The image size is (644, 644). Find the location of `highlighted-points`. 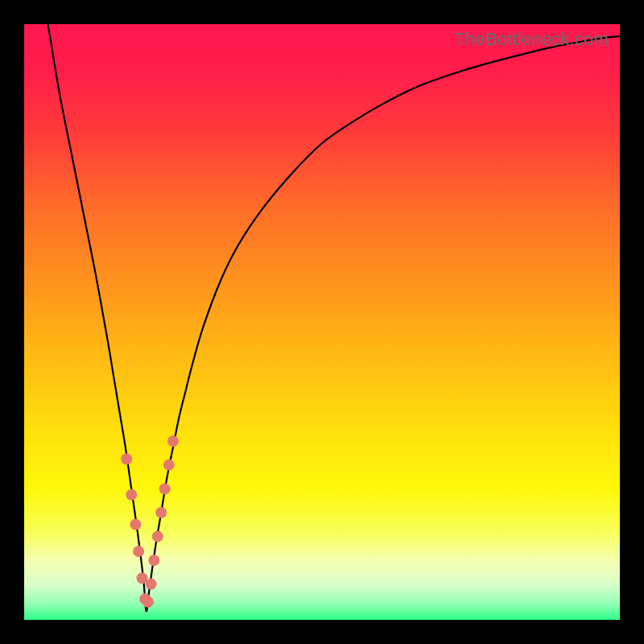

highlighted-points is located at coordinates (150, 522).